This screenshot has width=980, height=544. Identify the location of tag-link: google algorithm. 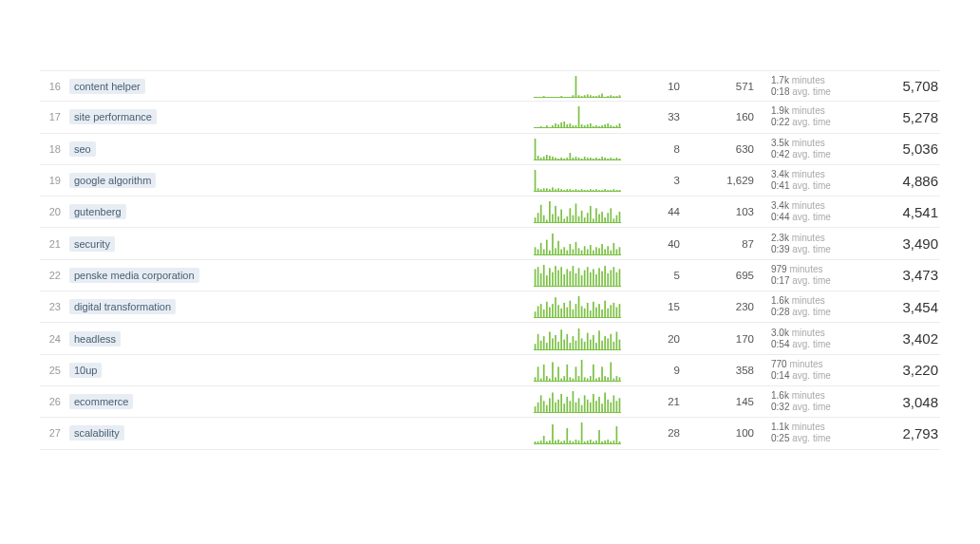
(112, 180).